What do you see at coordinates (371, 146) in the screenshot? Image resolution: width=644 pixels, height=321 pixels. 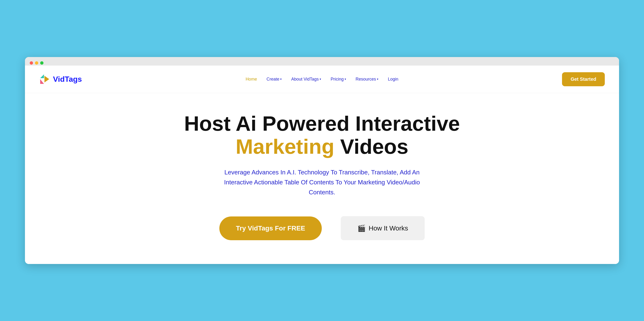 I see `hero-title-rest: Videos` at bounding box center [371, 146].